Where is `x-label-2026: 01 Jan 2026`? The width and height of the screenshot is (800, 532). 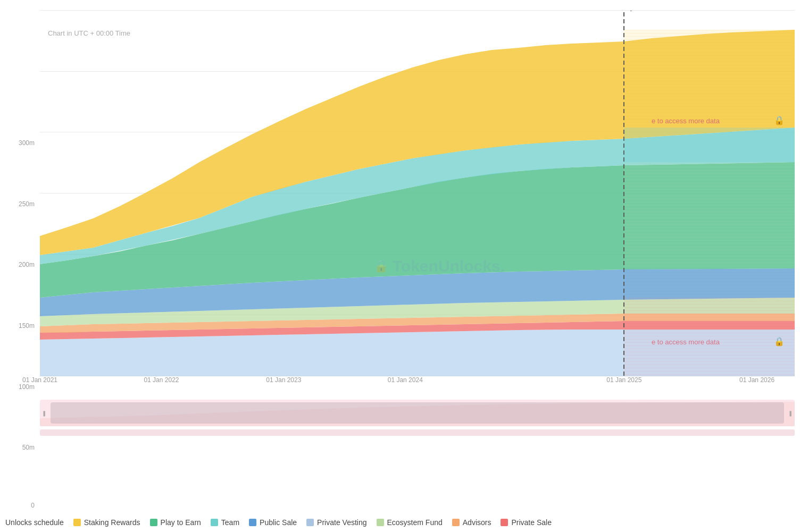 x-label-2026: 01 Jan 2026 is located at coordinates (757, 380).